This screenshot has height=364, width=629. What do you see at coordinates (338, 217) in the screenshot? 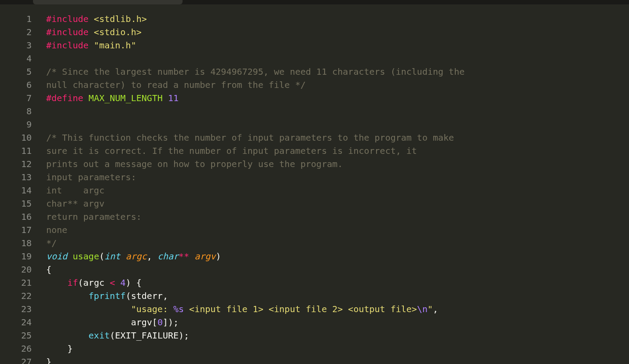
I see `code-line: return parameters:` at bounding box center [338, 217].